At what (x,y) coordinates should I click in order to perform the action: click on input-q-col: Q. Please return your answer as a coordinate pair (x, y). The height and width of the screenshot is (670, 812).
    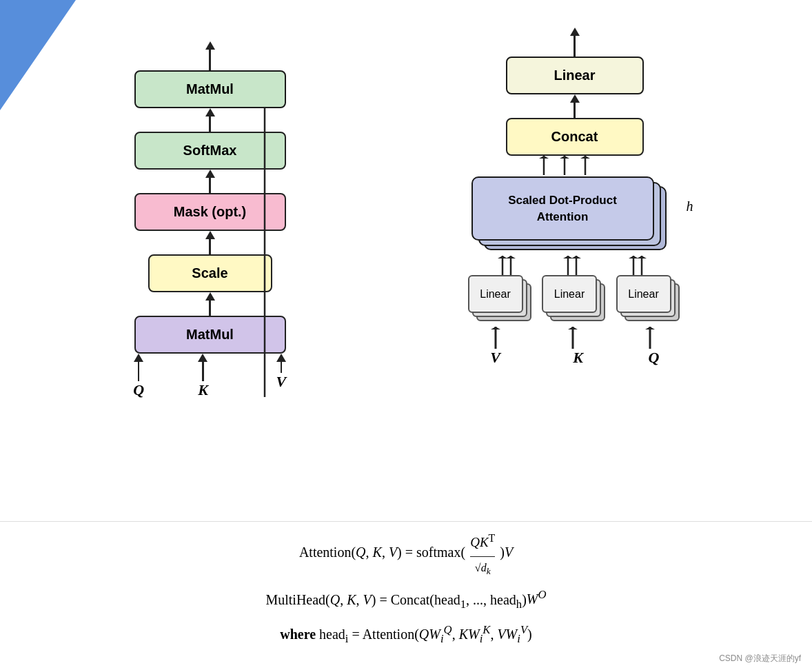
    Looking at the image, I should click on (139, 376).